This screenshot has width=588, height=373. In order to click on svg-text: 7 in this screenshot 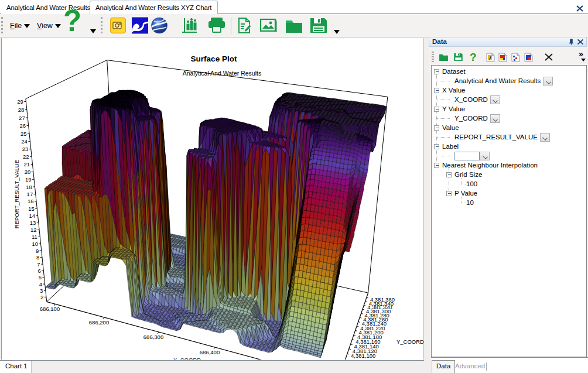, I will do `click(39, 265)`.